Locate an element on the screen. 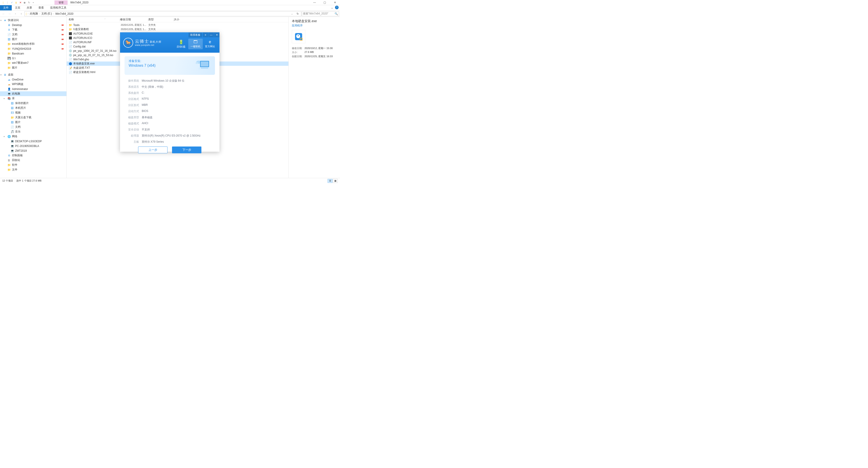 The height and width of the screenshot is (468, 868). sidebar-item: 🎞视频 is located at coordinates (33, 113).